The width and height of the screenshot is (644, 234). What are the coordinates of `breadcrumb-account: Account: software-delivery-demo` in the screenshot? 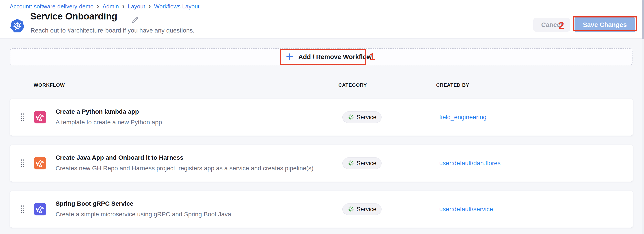 It's located at (52, 6).